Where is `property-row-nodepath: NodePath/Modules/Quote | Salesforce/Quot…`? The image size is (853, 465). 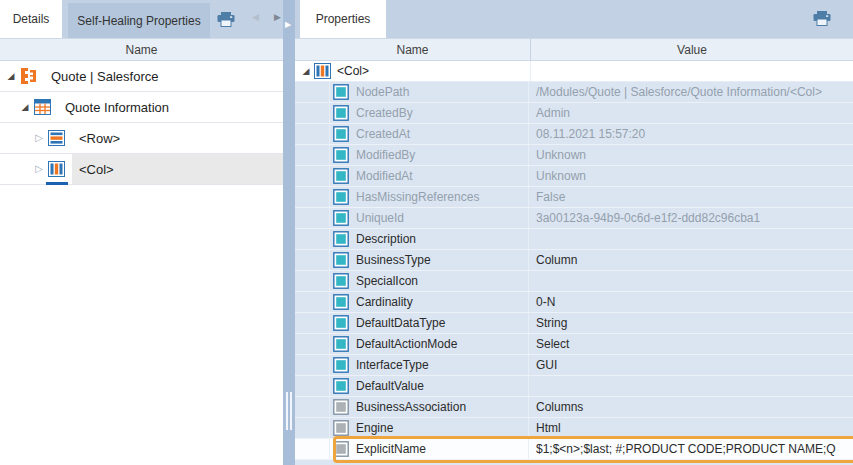 property-row-nodepath: NodePath/Modules/Quote | Salesforce/Quot… is located at coordinates (574, 92).